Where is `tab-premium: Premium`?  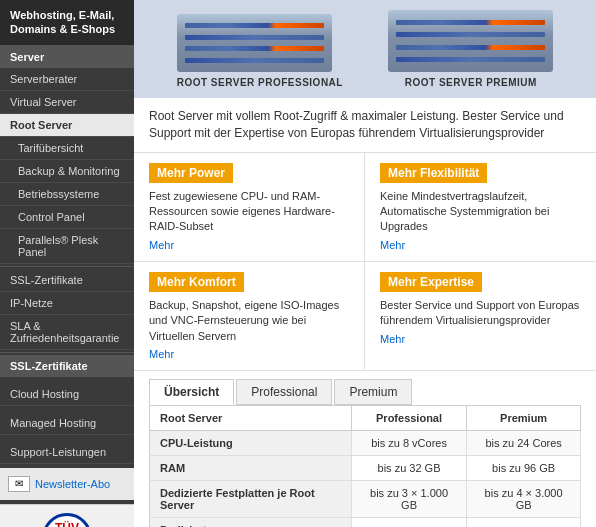
tab-premium: Premium is located at coordinates (373, 392).